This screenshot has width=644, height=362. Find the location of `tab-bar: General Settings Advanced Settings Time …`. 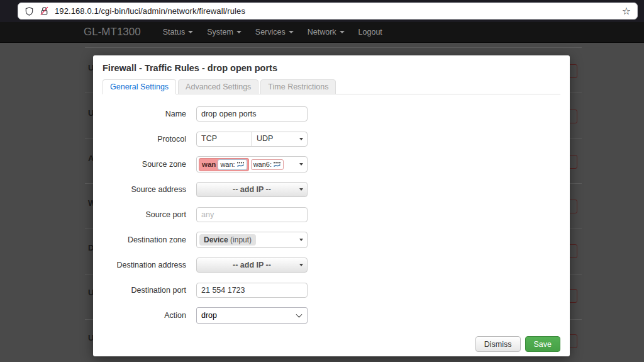

tab-bar: General Settings Advanced Settings Time … is located at coordinates (331, 87).